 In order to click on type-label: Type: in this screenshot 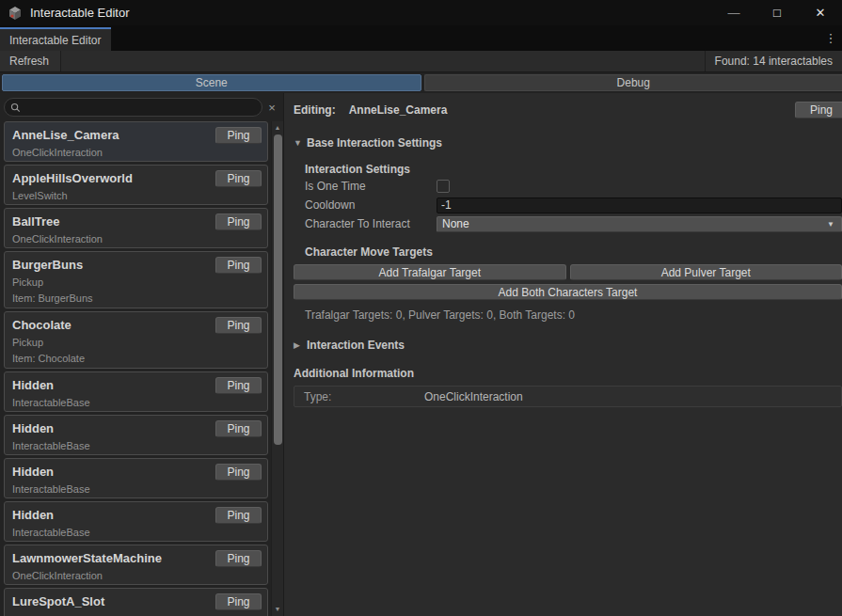, I will do `click(364, 397)`.